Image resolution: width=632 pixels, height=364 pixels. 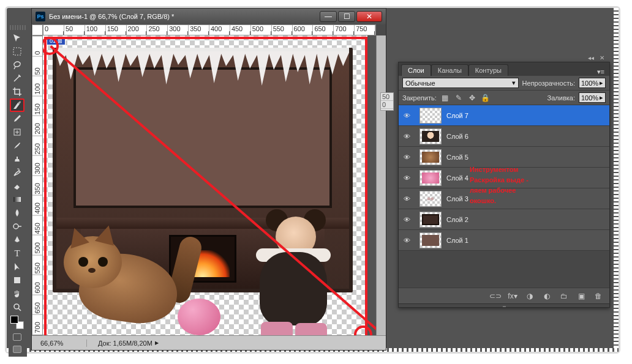 What do you see at coordinates (17, 337) in the screenshot?
I see `quickmask-toggle` at bounding box center [17, 337].